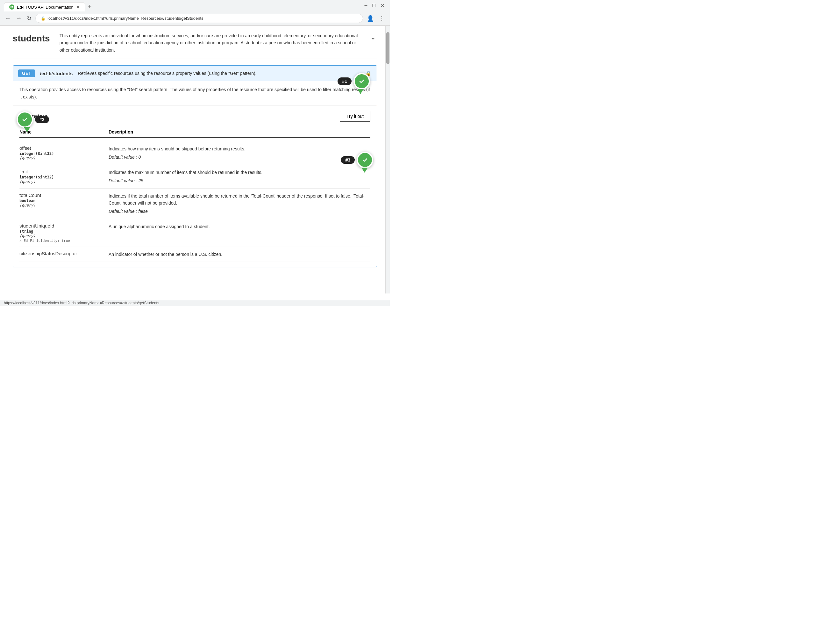 The width and height of the screenshot is (827, 644). Describe the element at coordinates (382, 18) in the screenshot. I see `menu-button: ⋮` at that location.